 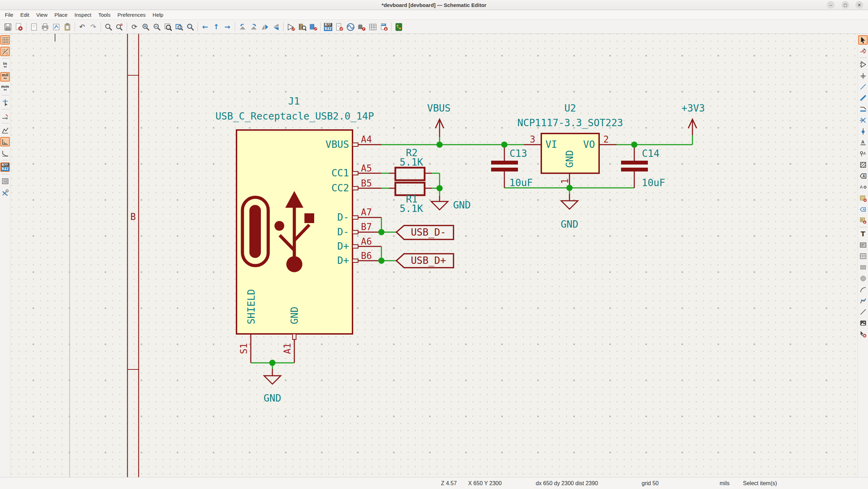 I want to click on free-angle-wires-button, so click(x=5, y=130).